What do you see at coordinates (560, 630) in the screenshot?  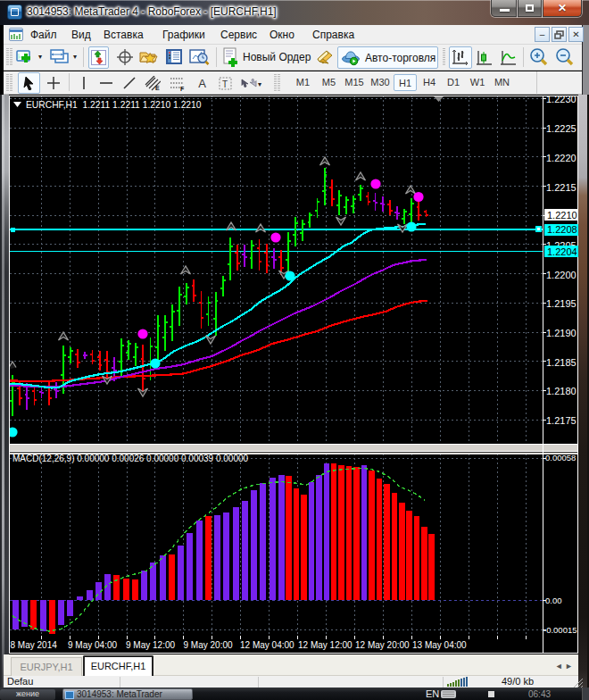 I see `svg-text: -0.00015` at bounding box center [560, 630].